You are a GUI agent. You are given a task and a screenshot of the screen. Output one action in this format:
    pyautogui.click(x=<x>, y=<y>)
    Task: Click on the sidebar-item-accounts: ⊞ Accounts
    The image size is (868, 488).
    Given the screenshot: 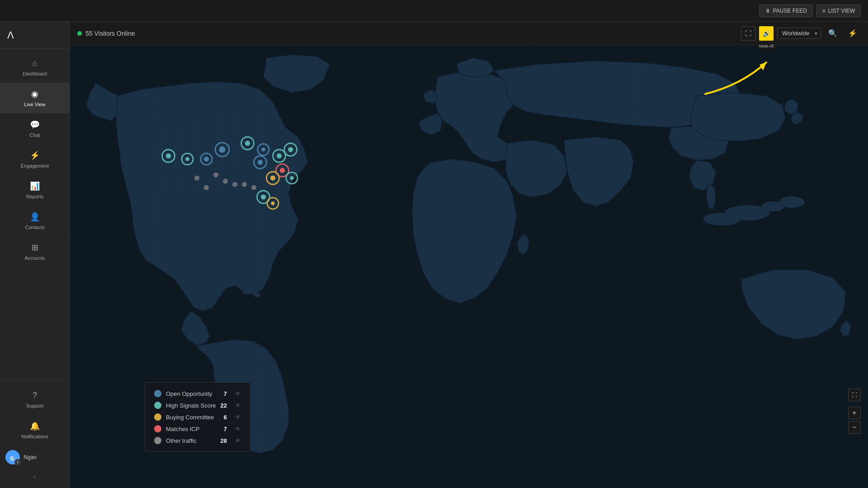 What is the action you would take?
    pyautogui.click(x=35, y=252)
    